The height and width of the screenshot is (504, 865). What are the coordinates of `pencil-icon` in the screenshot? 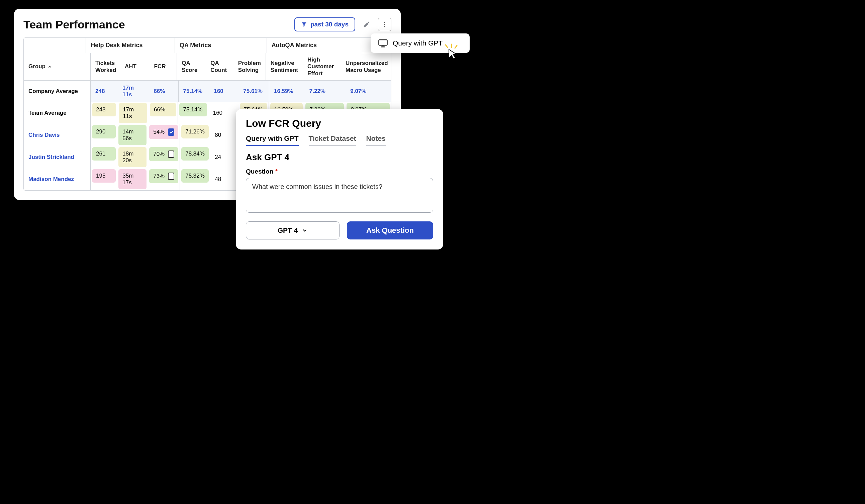 It's located at (367, 24).